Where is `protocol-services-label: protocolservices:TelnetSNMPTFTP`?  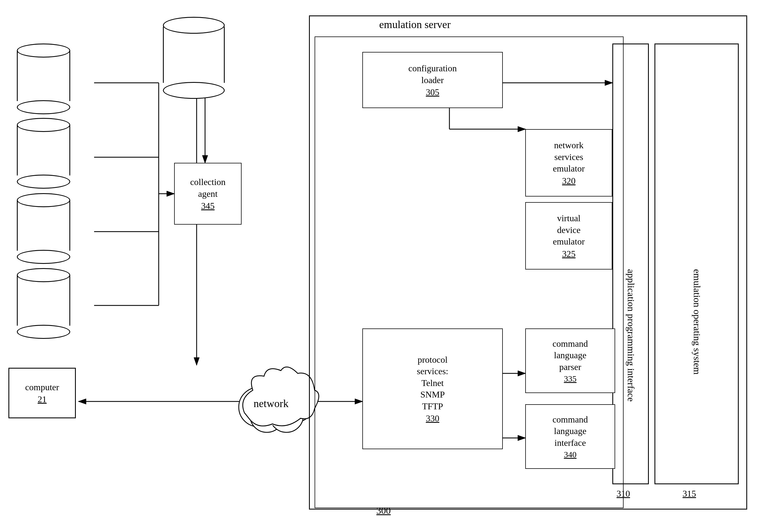
protocol-services-label: protocolservices:TelnetSNMPTFTP is located at coordinates (433, 383).